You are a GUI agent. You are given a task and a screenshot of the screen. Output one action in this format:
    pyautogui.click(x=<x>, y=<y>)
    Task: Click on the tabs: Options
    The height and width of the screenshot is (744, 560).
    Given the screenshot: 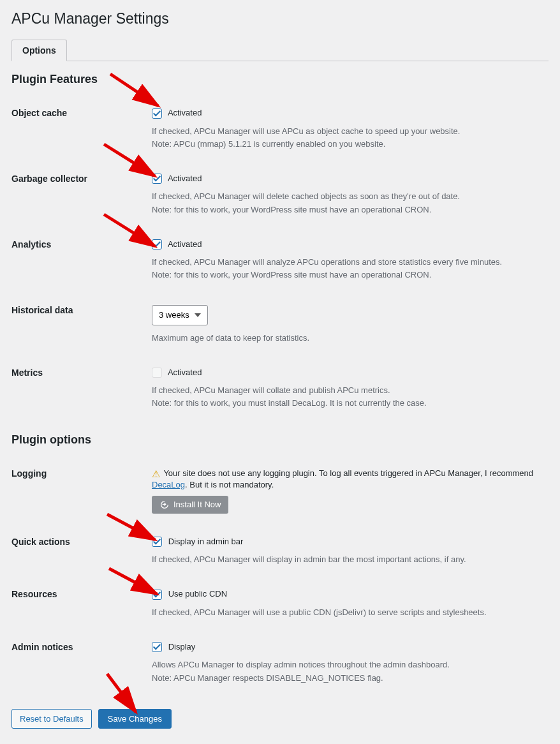 What is the action you would take?
    pyautogui.click(x=280, y=50)
    